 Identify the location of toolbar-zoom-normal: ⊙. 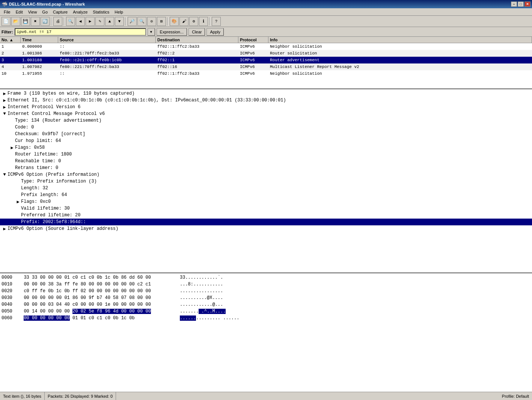
(152, 21).